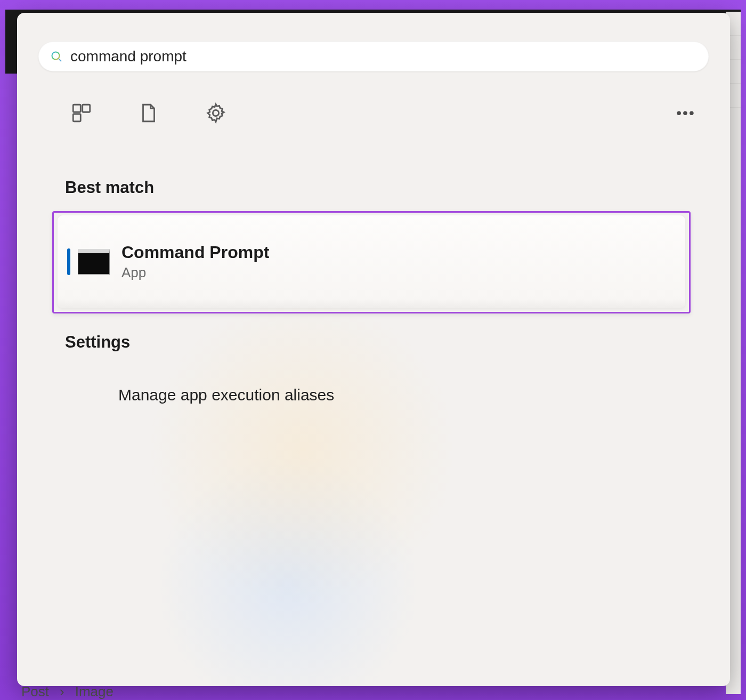 This screenshot has height=700, width=746. What do you see at coordinates (371, 262) in the screenshot?
I see `best-match-result: Command Prompt App` at bounding box center [371, 262].